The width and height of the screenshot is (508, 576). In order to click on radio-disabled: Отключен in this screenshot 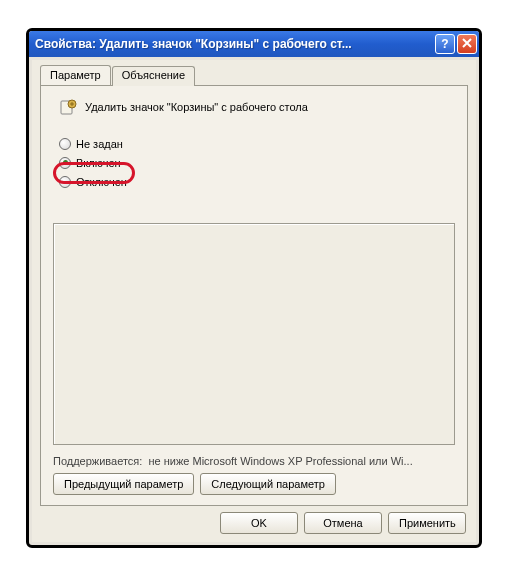, I will do `click(263, 182)`.